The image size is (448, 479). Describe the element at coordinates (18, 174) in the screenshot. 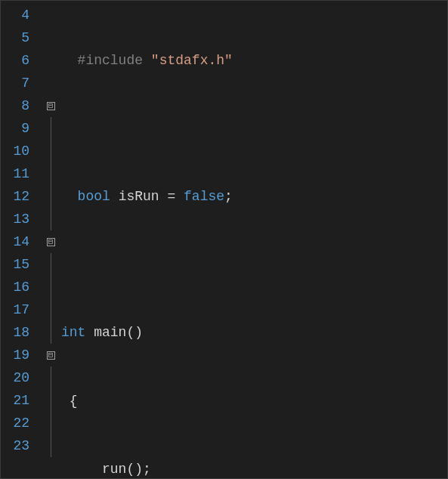

I see `line-number: 11` at that location.